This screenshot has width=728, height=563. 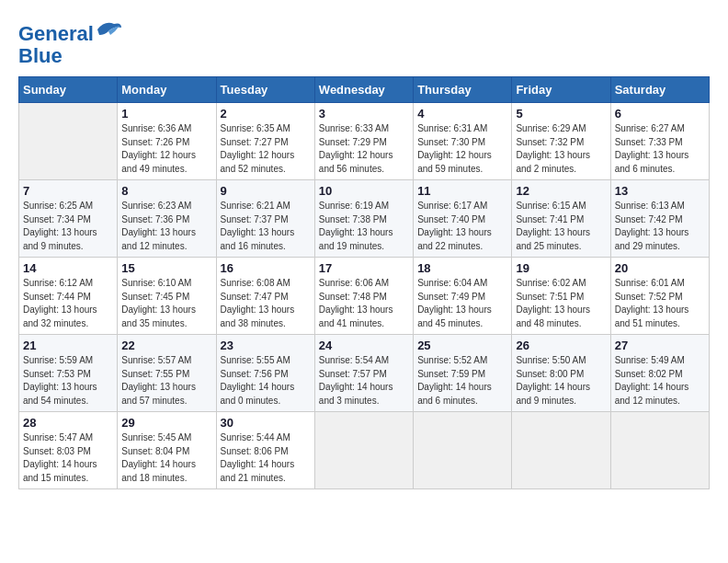 I want to click on day-info: Sunrise: 6:25 AMSunset: 7:34 PMDaylight:…, so click(x=68, y=226).